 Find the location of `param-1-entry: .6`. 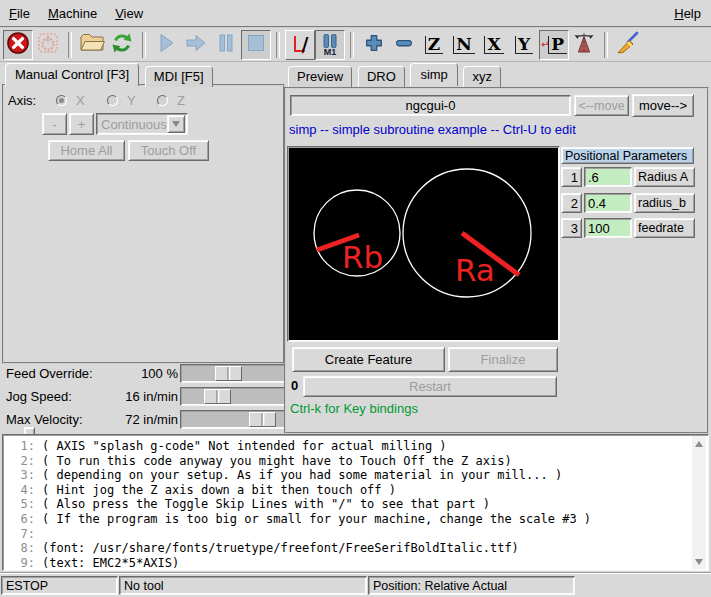

param-1-entry: .6 is located at coordinates (608, 177).